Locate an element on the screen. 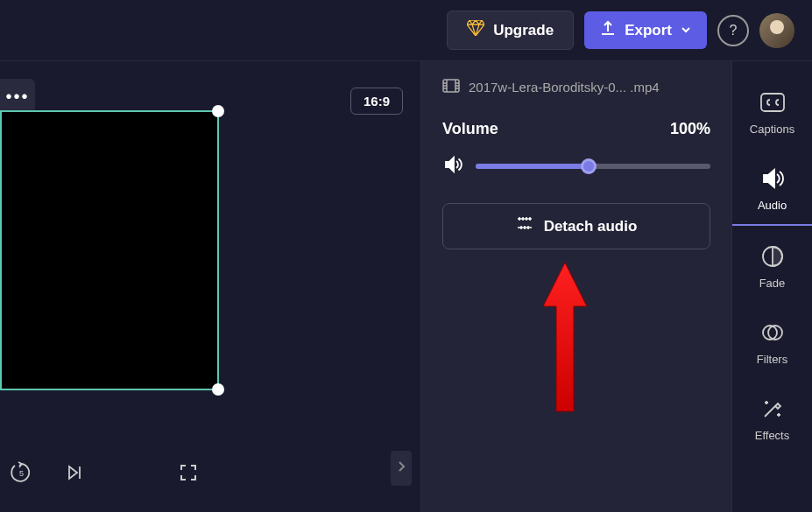  captions-icon is located at coordinates (773, 102).